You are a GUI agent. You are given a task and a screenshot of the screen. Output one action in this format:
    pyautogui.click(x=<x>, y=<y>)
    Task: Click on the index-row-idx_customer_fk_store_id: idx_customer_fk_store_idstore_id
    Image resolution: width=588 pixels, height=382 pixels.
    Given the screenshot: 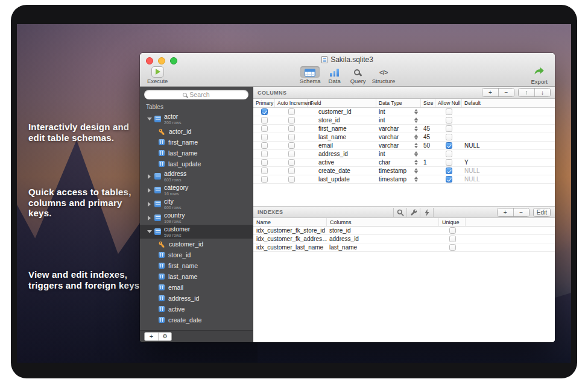 What is the action you would take?
    pyautogui.click(x=404, y=231)
    